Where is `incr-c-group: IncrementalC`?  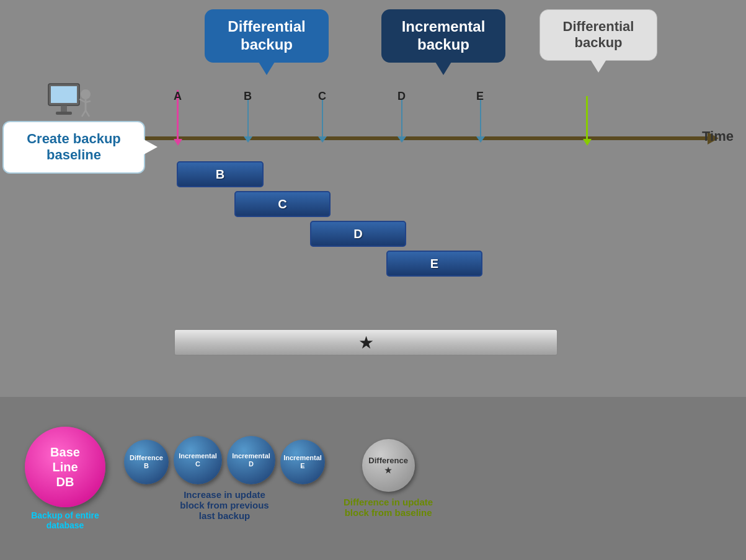 incr-c-group: IncrementalC is located at coordinates (198, 460).